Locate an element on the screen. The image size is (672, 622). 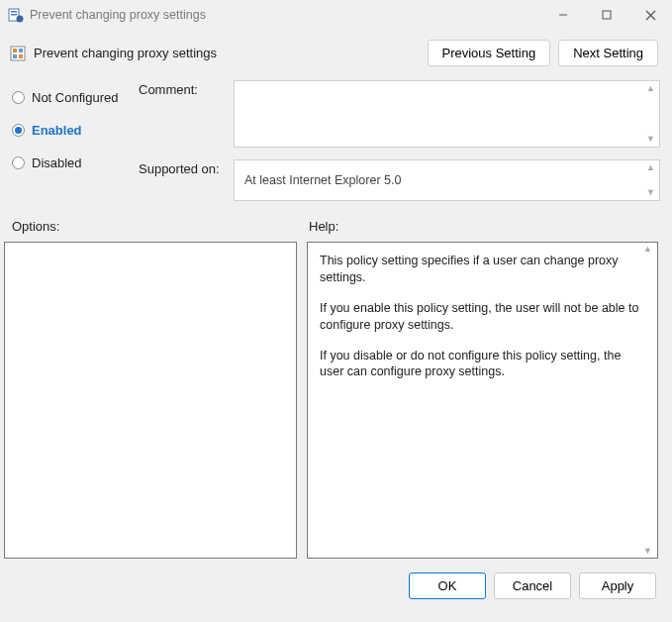
minimize-button is located at coordinates (563, 15).